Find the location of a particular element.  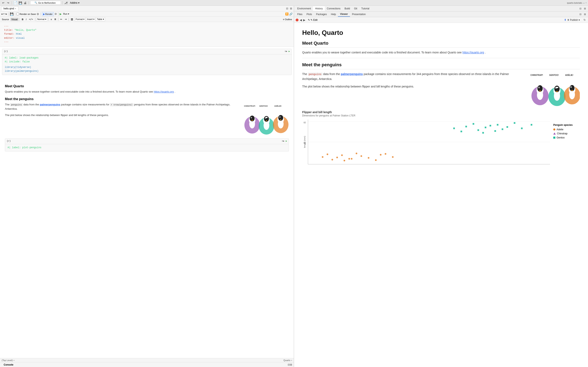

render-options-icon: ⚙ is located at coordinates (56, 14).